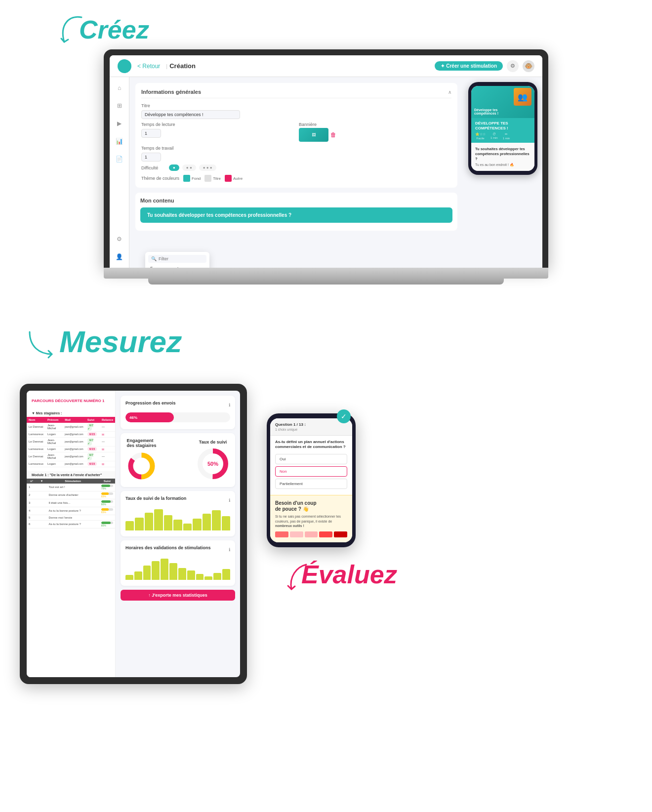 This screenshot has height=812, width=652. Describe the element at coordinates (151, 157) in the screenshot. I see `work-time-input` at that location.